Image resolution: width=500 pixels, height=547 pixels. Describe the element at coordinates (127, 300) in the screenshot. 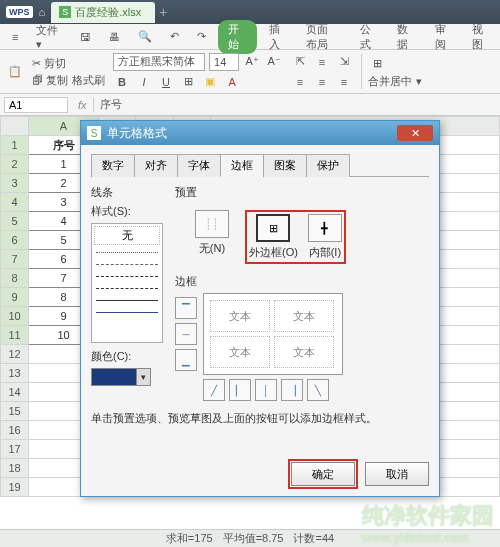

I see `style-solid` at that location.